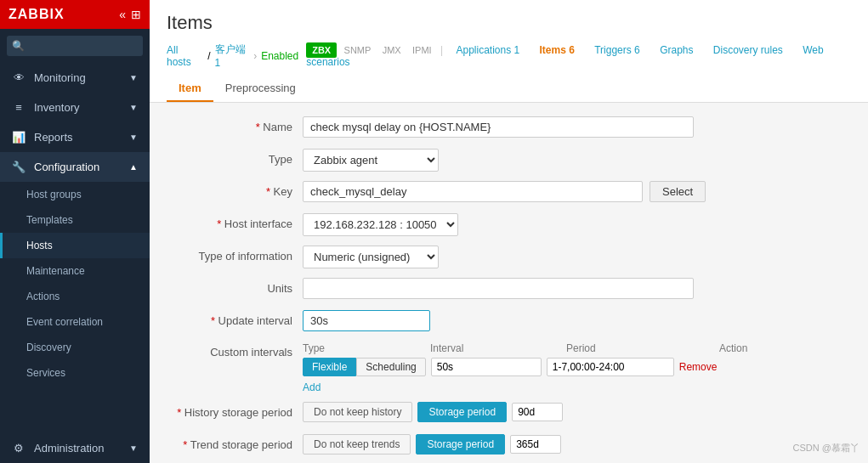 The width and height of the screenshot is (868, 463). What do you see at coordinates (462, 412) in the screenshot?
I see `history-storage-period-btn: Storage period` at bounding box center [462, 412].